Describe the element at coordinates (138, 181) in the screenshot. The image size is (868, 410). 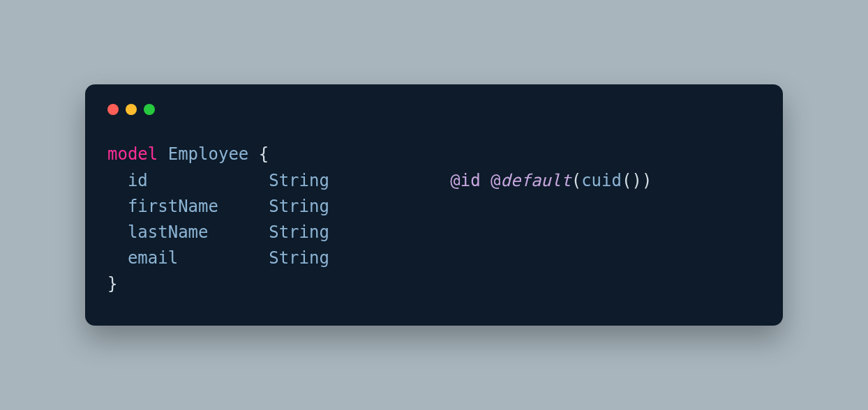
I see `field-id-name: id` at that location.